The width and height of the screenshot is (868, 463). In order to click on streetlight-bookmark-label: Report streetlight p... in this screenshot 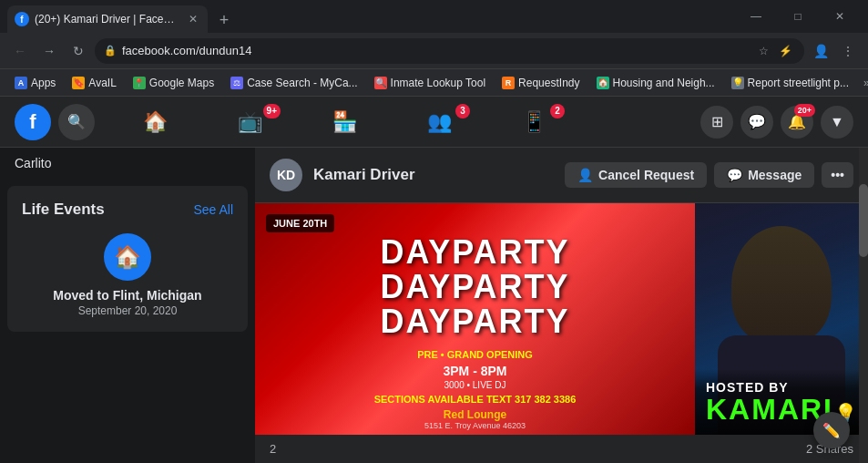, I will do `click(798, 83)`.